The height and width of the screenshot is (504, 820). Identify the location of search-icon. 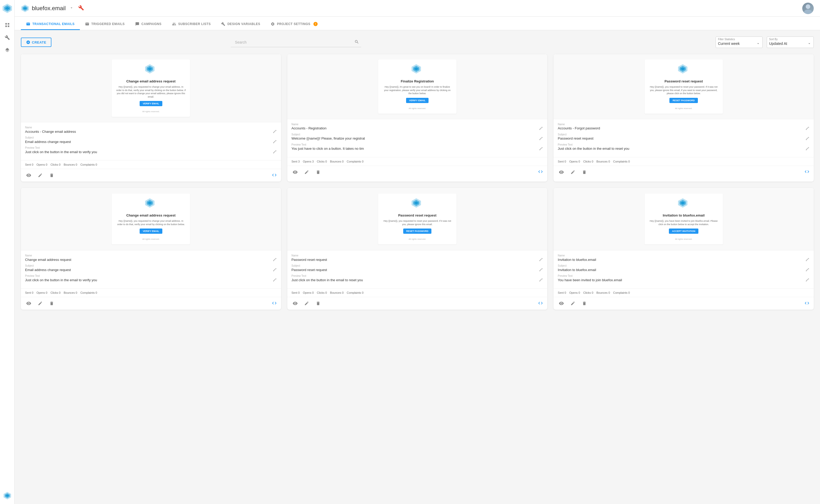
(357, 42).